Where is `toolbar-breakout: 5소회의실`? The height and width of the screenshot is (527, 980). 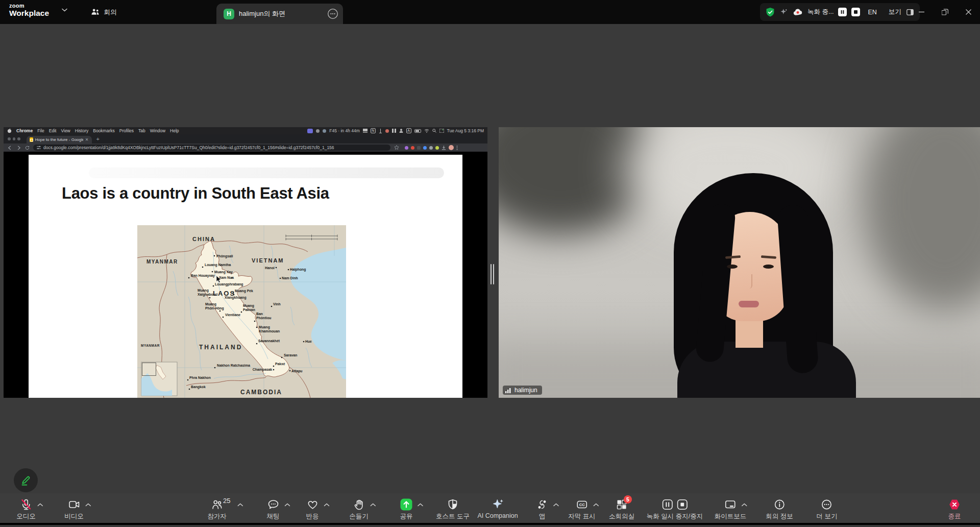
toolbar-breakout: 5소회의실 is located at coordinates (622, 509).